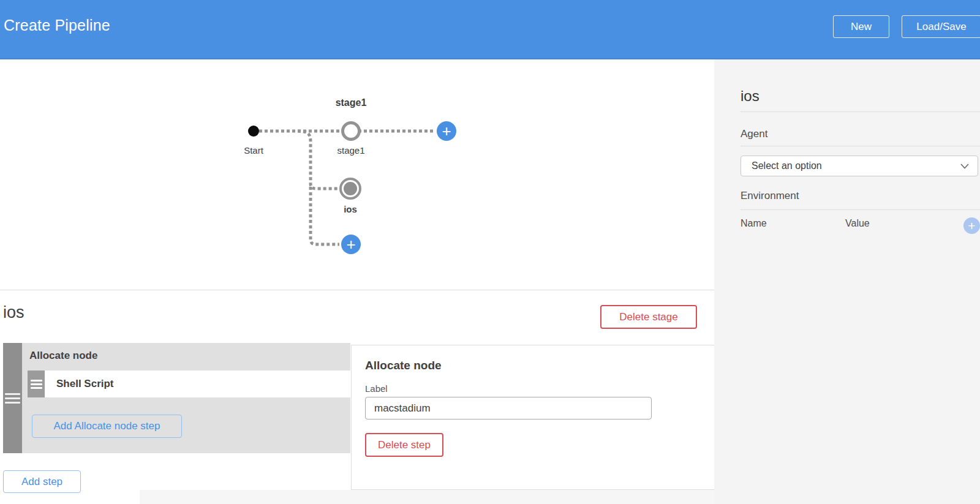  What do you see at coordinates (85, 384) in the screenshot?
I see `step-label: Shell Script` at bounding box center [85, 384].